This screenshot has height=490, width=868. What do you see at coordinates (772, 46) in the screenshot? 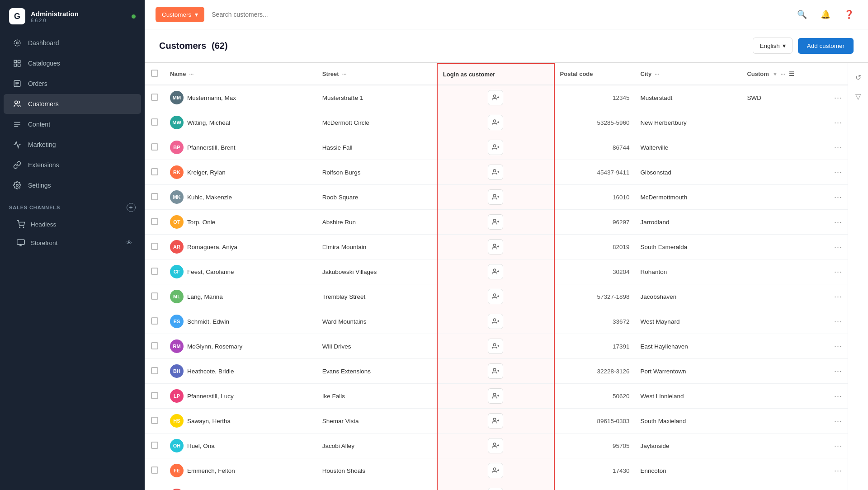
I see `language-selector: English ▾` at bounding box center [772, 46].